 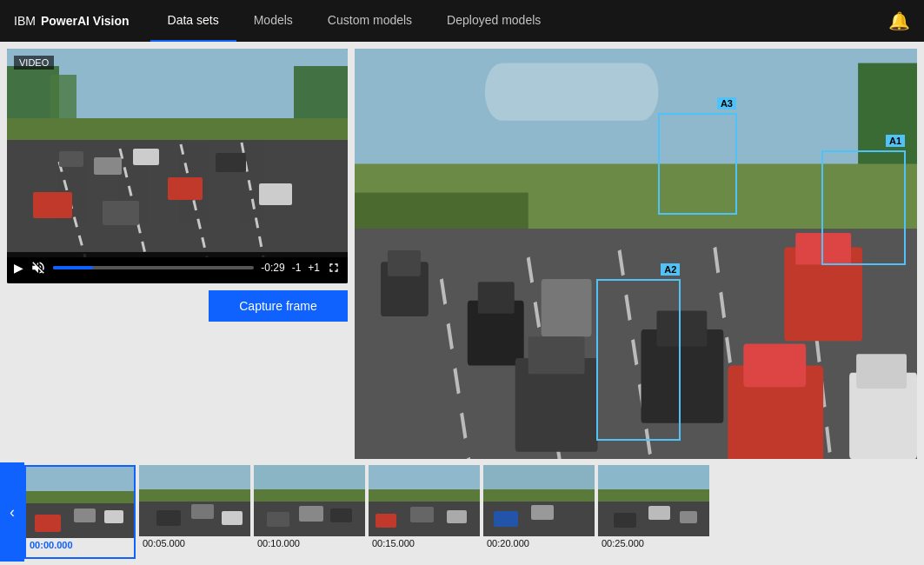 What do you see at coordinates (80, 545) in the screenshot?
I see `filmstrip-time-0: 00:00.000` at bounding box center [80, 545].